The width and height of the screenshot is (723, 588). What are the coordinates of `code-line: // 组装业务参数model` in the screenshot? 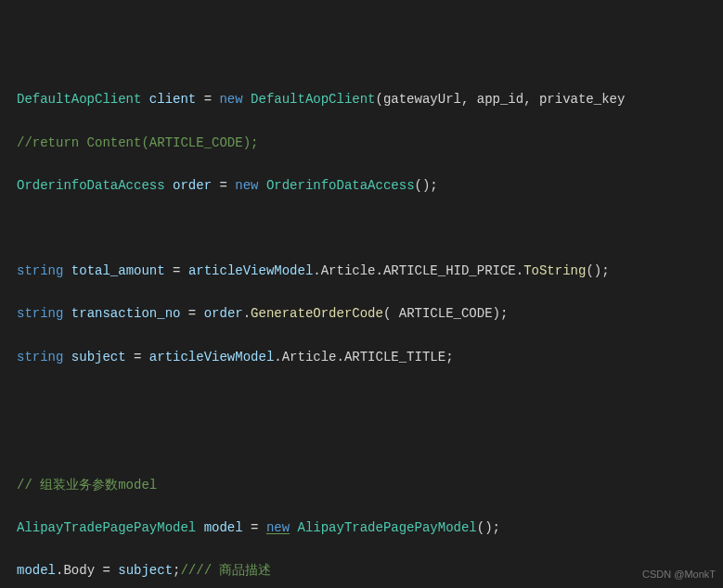 It's located at (369, 486).